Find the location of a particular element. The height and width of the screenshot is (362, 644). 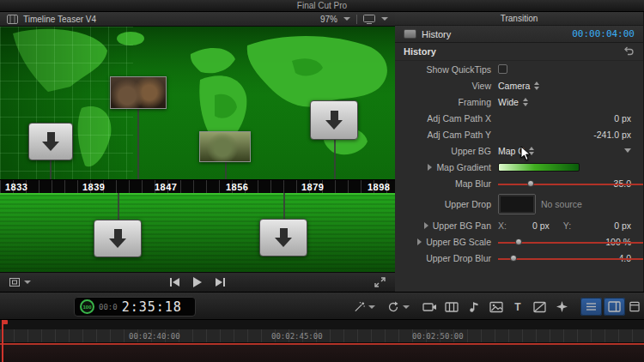

param-label: Upper BG Scale is located at coordinates (443, 242).